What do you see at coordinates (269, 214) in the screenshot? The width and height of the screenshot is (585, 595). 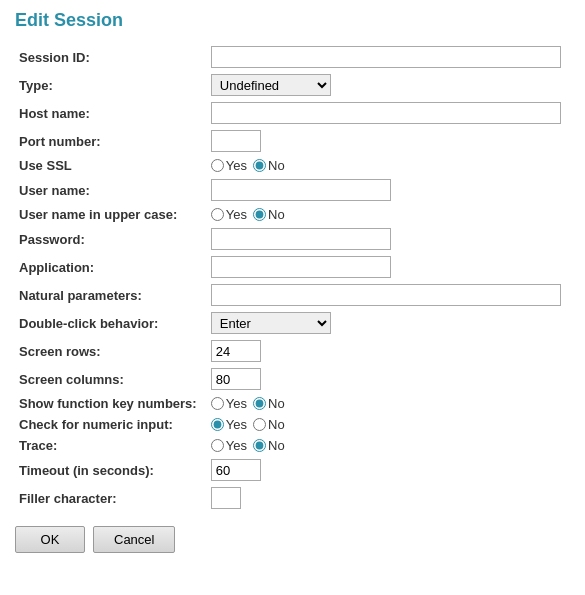 I see `user-name-upper-no-label: No` at bounding box center [269, 214].